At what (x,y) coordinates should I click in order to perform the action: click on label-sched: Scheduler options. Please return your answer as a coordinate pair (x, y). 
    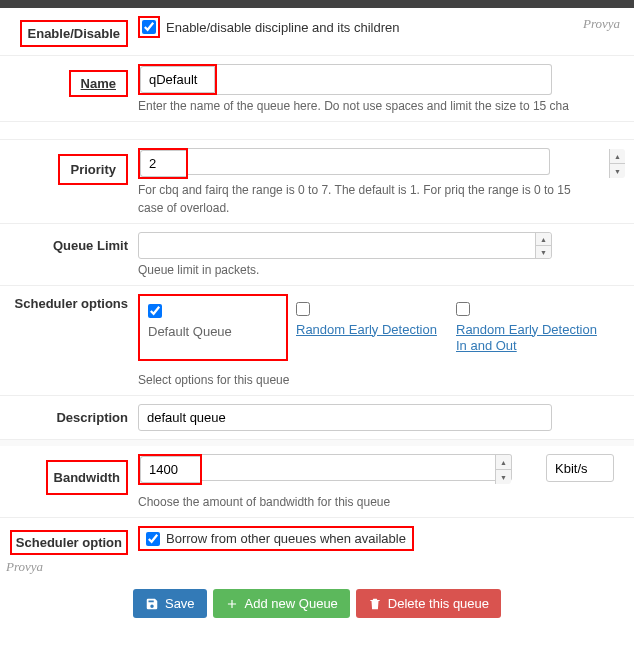
    Looking at the image, I should click on (69, 302).